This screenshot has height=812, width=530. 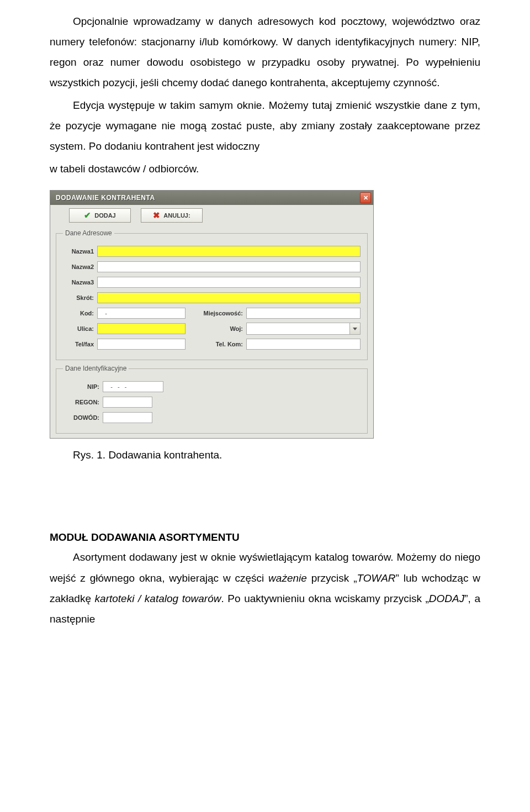 What do you see at coordinates (80, 329) in the screenshot?
I see `label-ulica: Ulica:` at bounding box center [80, 329].